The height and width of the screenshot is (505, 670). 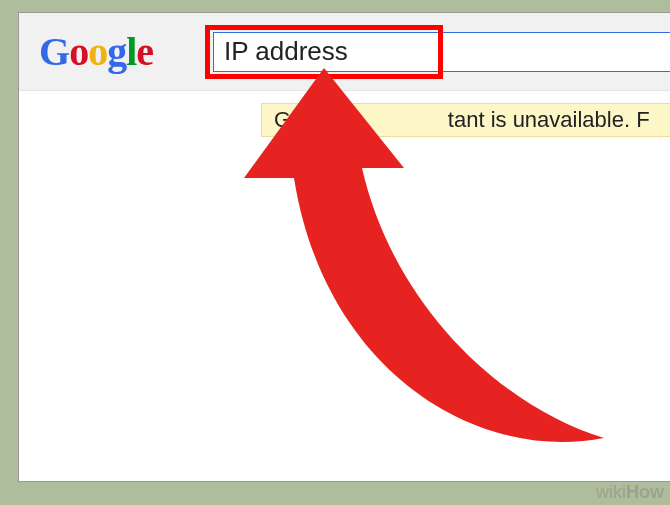 I want to click on logo-letter: e, so click(x=144, y=52).